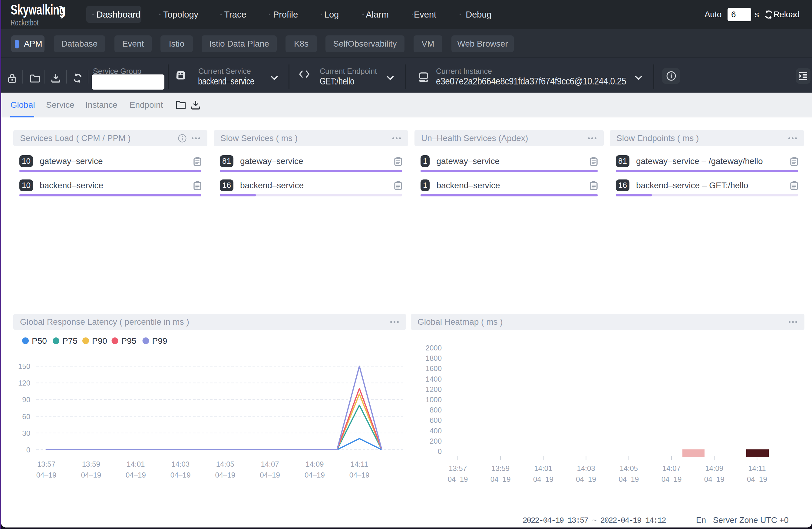  Describe the element at coordinates (436, 431) in the screenshot. I see `svg-text: 400` at that location.